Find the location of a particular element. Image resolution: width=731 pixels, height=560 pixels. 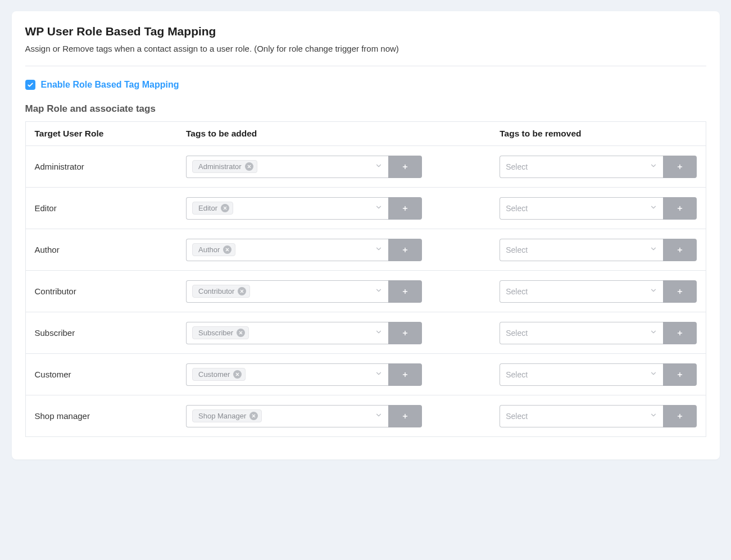

add-tags-cell: Author is located at coordinates (334, 250).